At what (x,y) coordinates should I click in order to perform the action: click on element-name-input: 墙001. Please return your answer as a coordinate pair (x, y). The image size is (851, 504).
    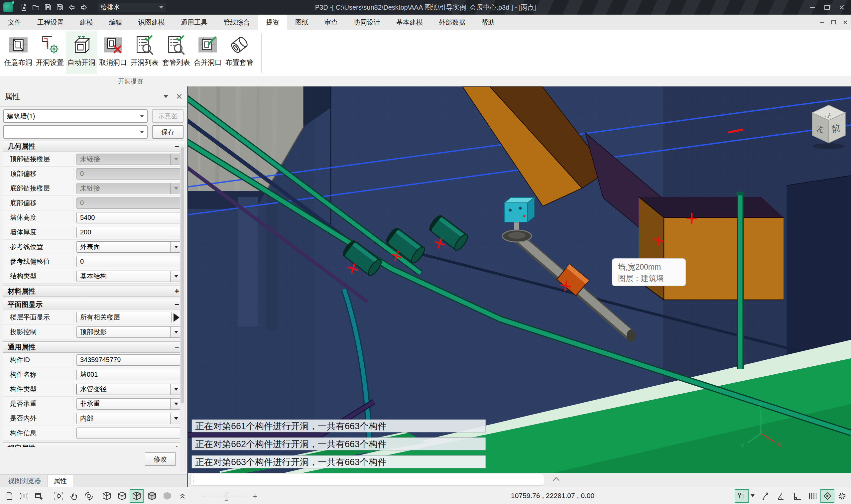
    Looking at the image, I should click on (129, 375).